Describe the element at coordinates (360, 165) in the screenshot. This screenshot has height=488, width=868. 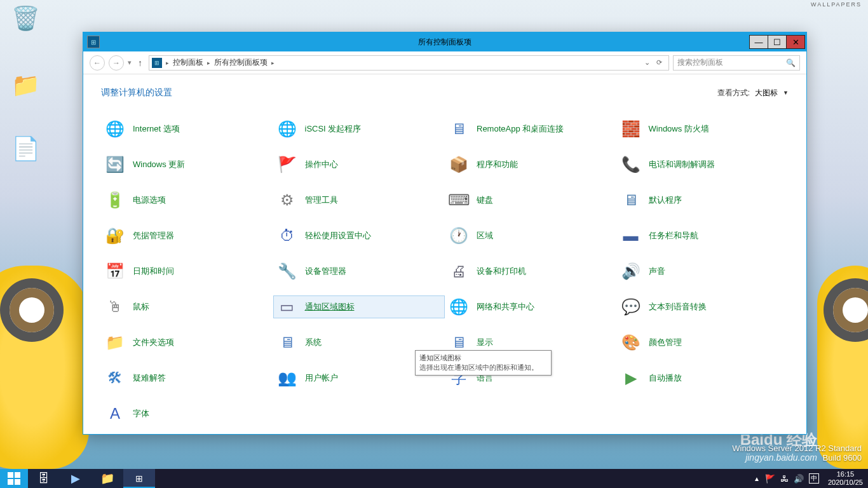
I see `cp-item-action-center: 🚩操作中心` at that location.